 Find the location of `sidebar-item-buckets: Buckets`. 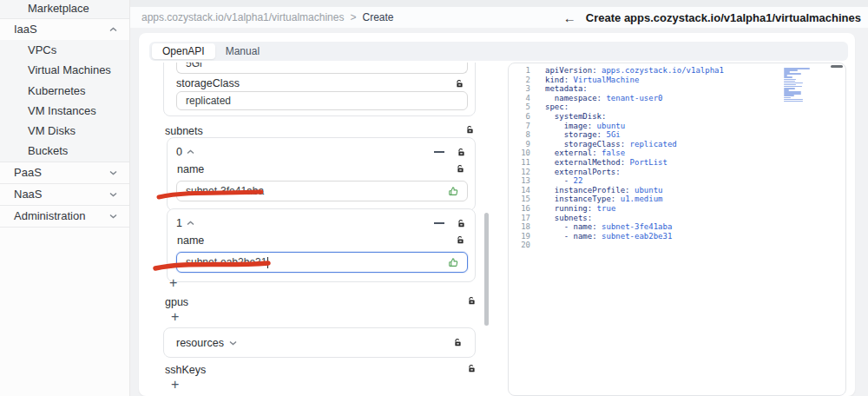

sidebar-item-buckets: Buckets is located at coordinates (64, 151).